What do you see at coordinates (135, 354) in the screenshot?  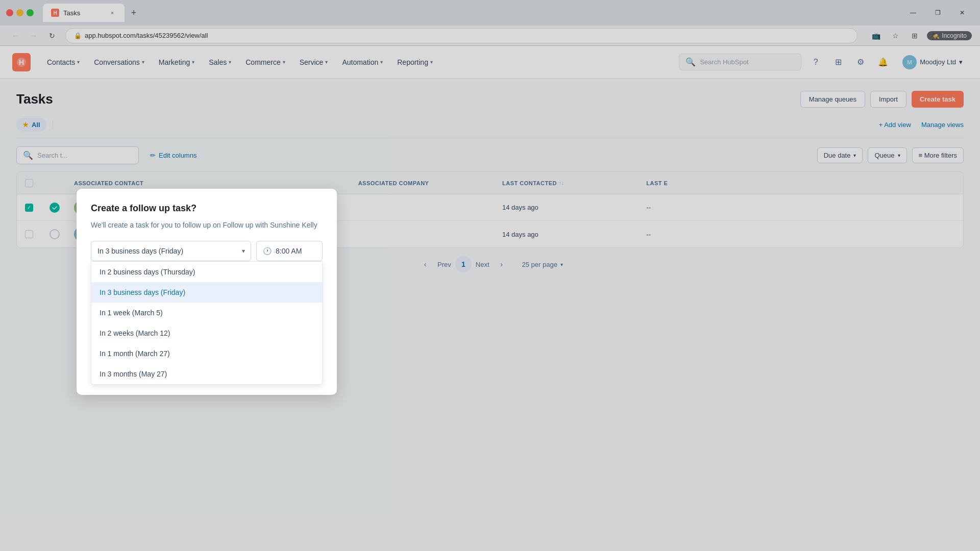 I see `dropdown-item-month-label: In 1 month (March 27)` at bounding box center [135, 354].